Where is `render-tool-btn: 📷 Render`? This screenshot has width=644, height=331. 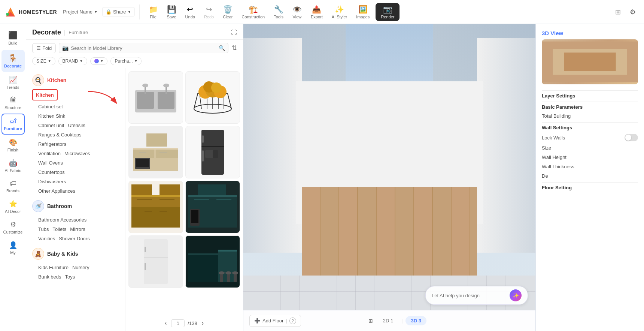 render-tool-btn: 📷 Render is located at coordinates (388, 12).